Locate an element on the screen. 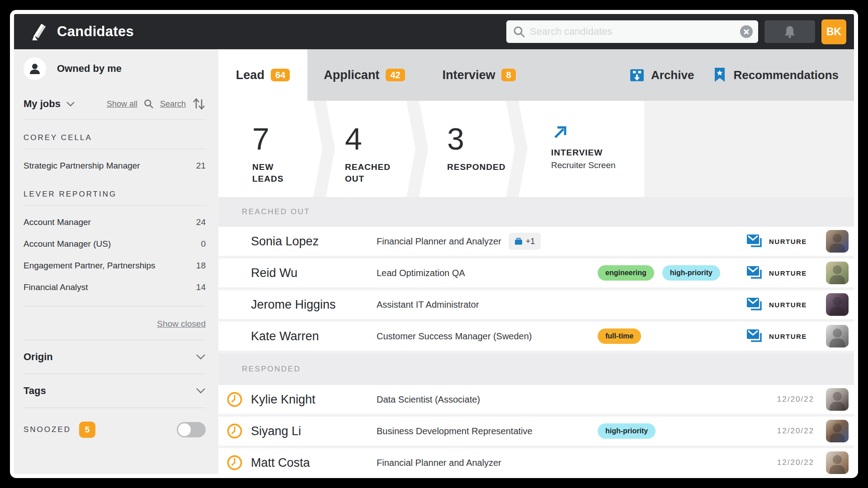 This screenshot has height=488, width=868. job-count: 21 is located at coordinates (201, 166).